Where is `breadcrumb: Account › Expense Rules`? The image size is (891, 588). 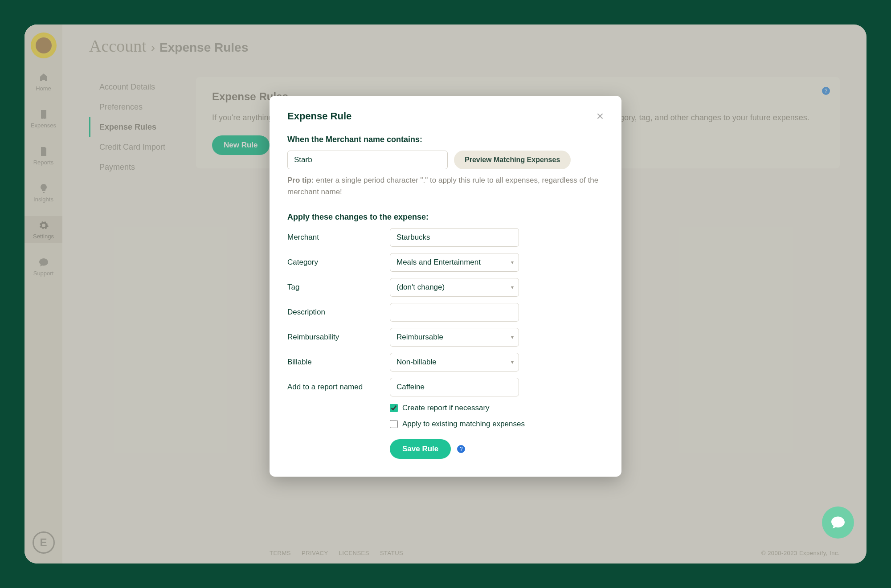
breadcrumb: Account › Expense Rules is located at coordinates (464, 44).